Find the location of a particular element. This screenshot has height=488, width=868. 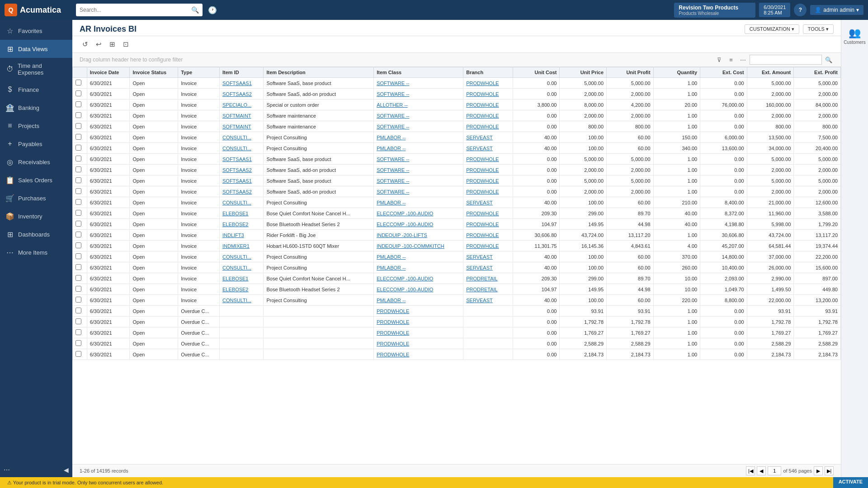

item-id-link: ELEBOSE2 is located at coordinates (235, 224).